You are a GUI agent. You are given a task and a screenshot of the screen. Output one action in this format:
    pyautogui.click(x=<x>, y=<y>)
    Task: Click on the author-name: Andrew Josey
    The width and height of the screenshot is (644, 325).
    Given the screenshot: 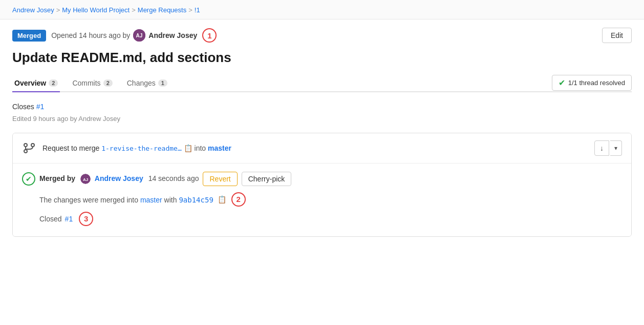 What is the action you would take?
    pyautogui.click(x=173, y=35)
    